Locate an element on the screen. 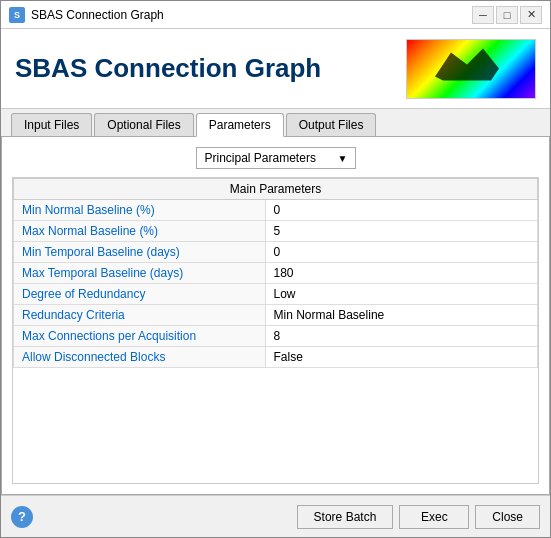 The width and height of the screenshot is (551, 538). header-area: SBAS Connection Graph is located at coordinates (276, 69).